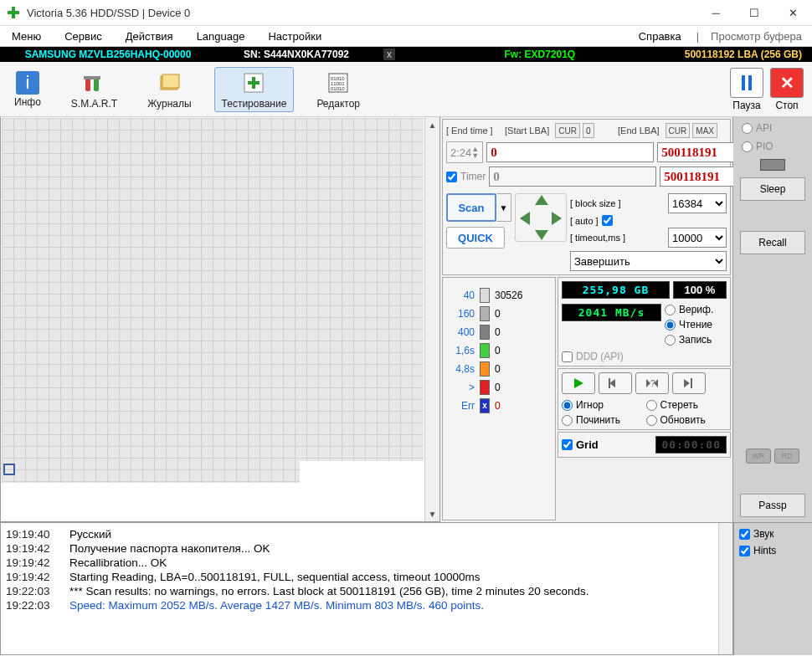 This screenshot has height=656, width=812. Describe the element at coordinates (651, 420) in the screenshot. I see `refresh-radio` at that location.